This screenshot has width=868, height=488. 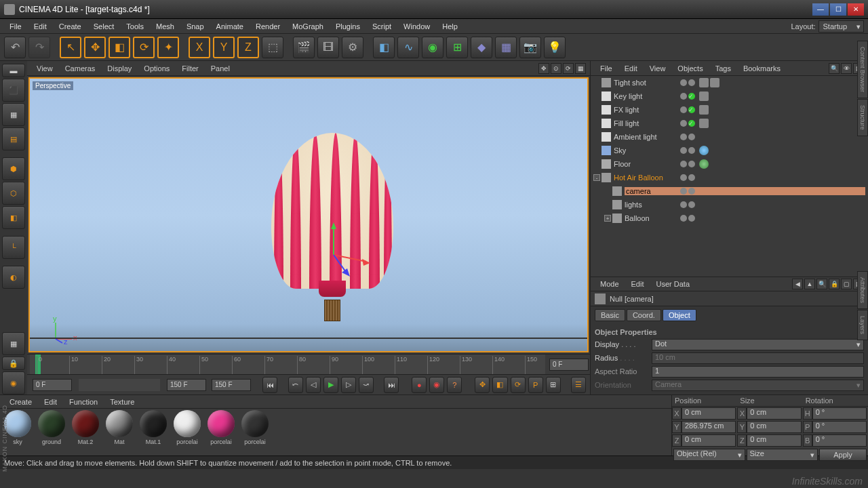 What do you see at coordinates (704, 150) in the screenshot?
I see `tag-sphere-blue` at bounding box center [704, 150].